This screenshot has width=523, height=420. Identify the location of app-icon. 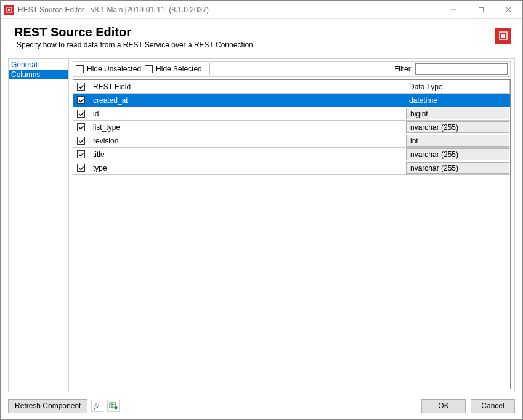
(9, 10).